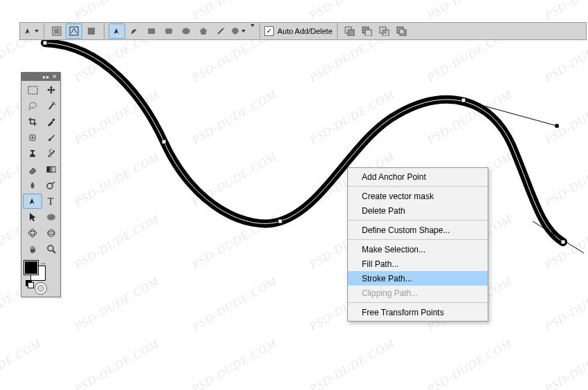 Image resolution: width=588 pixels, height=390 pixels. I want to click on collapse-icon: ▸▸, so click(46, 77).